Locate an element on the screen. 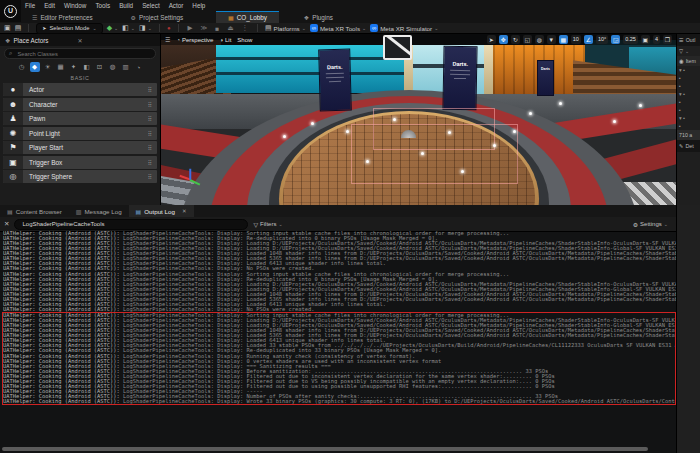 The width and height of the screenshot is (700, 453). selection-mode-dropdown: ➤ Selection Mode ⌄ is located at coordinates (69, 28).